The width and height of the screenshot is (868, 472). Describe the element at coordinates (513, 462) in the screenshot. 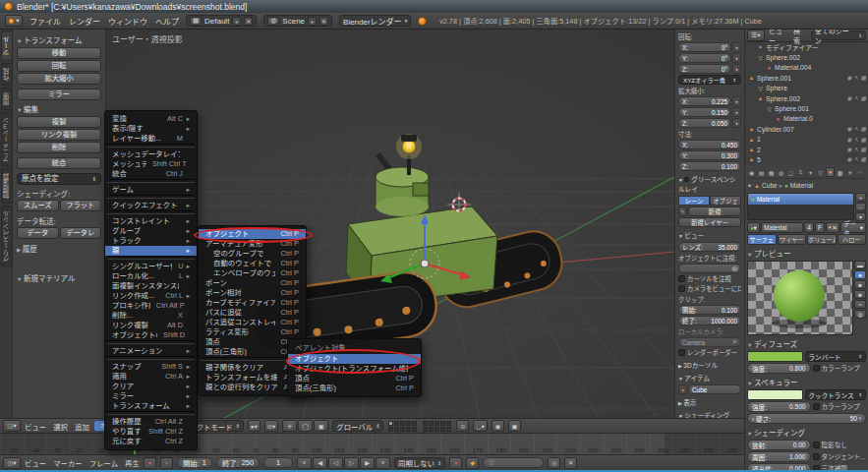

I see `keying-set-field: ⚿` at that location.